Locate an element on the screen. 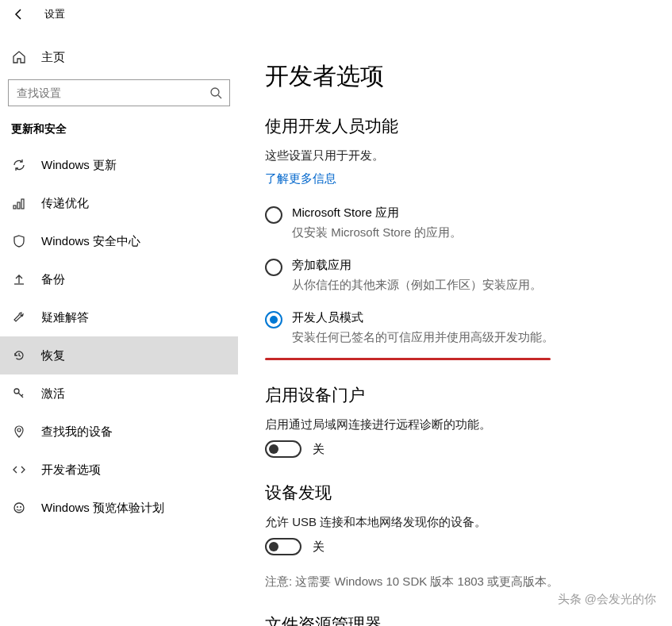 Image resolution: width=672 pixels, height=626 pixels. sidebar-item-label: 备份 is located at coordinates (53, 279).